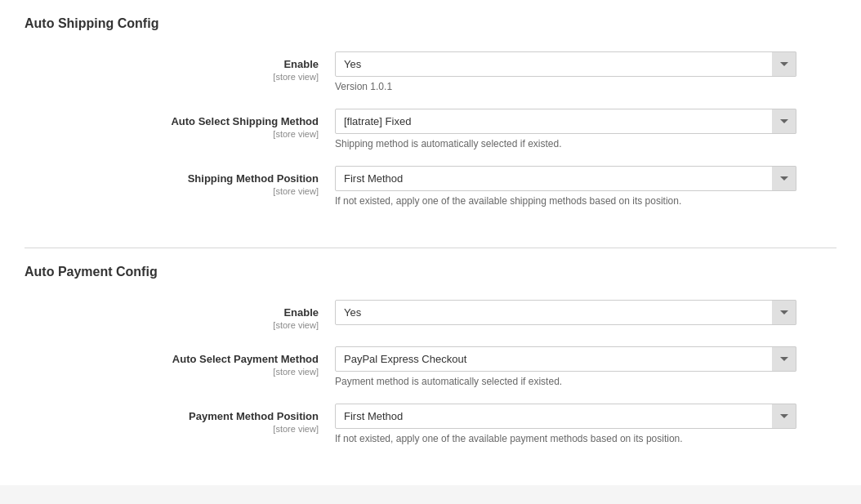 This screenshot has width=861, height=504. I want to click on shipping-enable-label: Enable, so click(172, 64).